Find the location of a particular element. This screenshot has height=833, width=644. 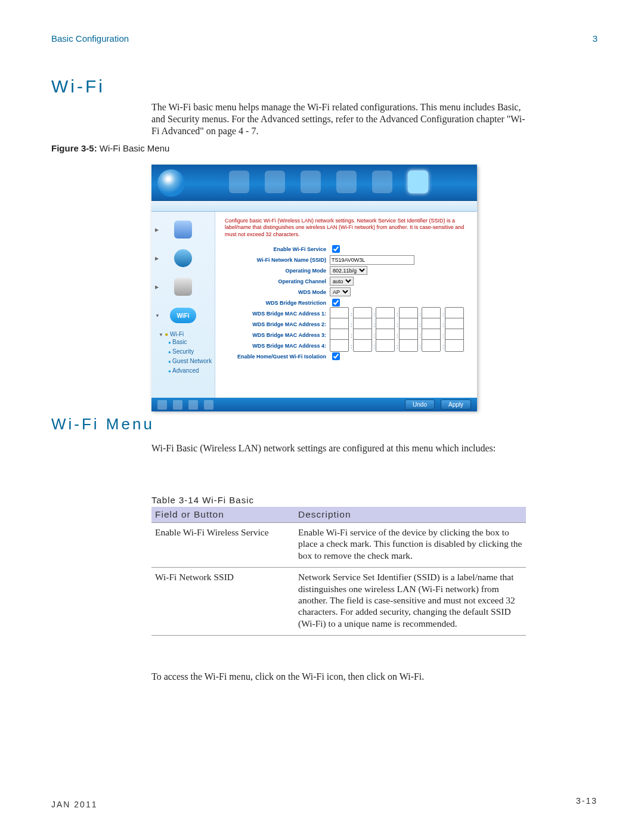

header-page-num: 3 is located at coordinates (595, 38).